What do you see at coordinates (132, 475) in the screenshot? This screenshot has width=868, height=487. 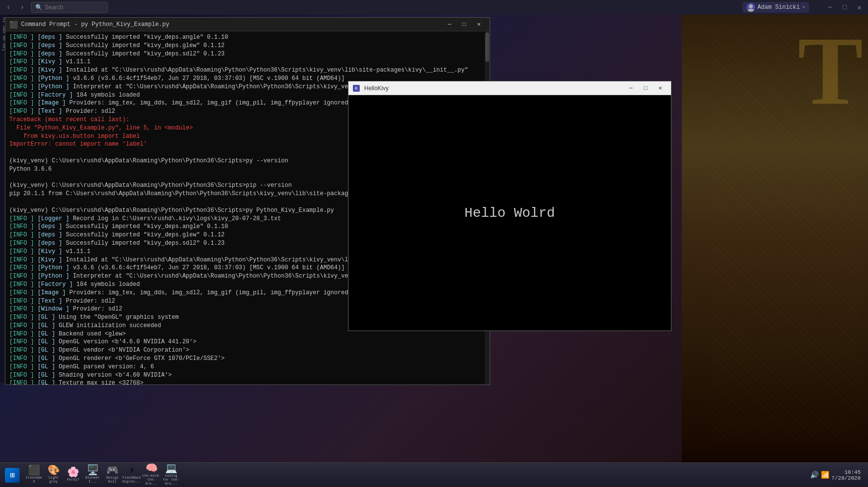 I see `taskbar-item-flashback: ⚡ FlashBack Expres...` at bounding box center [132, 475].